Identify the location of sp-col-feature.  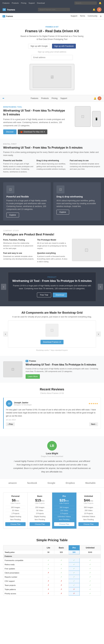
(23, 548).